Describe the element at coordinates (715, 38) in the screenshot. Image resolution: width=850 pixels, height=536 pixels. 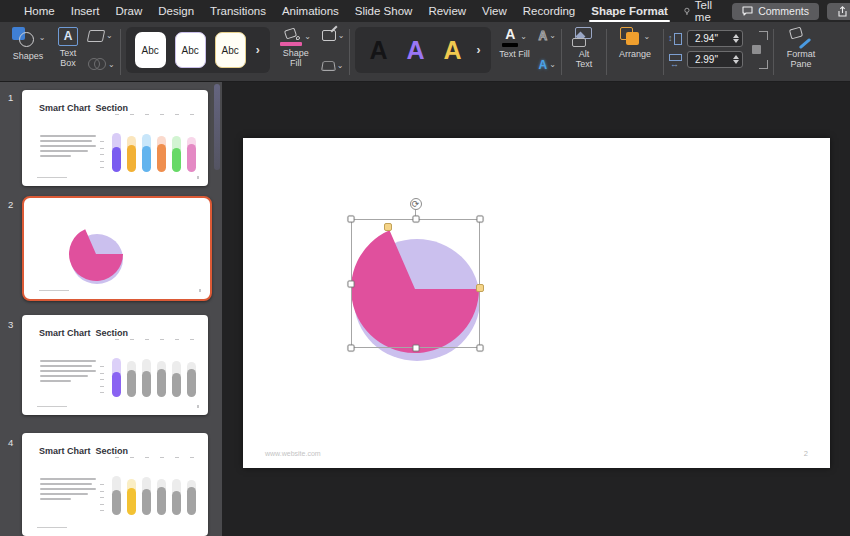
I see `shape-height-field: 2.94"` at that location.